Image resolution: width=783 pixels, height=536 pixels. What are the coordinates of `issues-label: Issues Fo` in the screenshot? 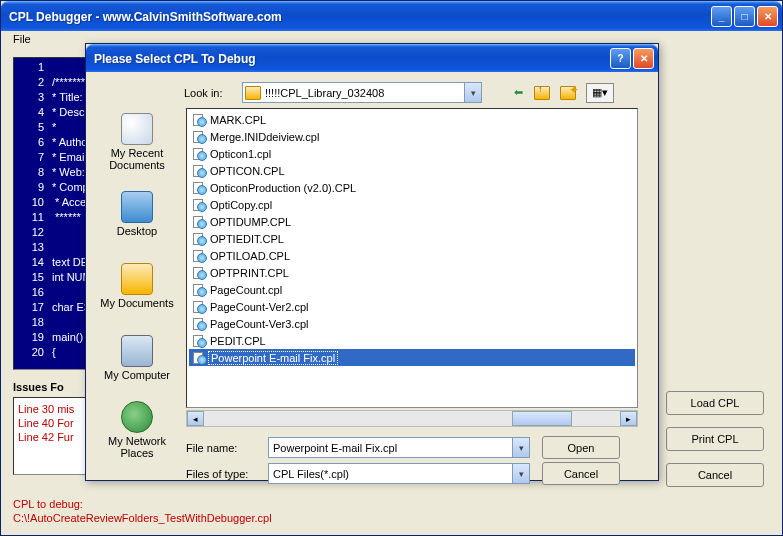 It's located at (38, 387).